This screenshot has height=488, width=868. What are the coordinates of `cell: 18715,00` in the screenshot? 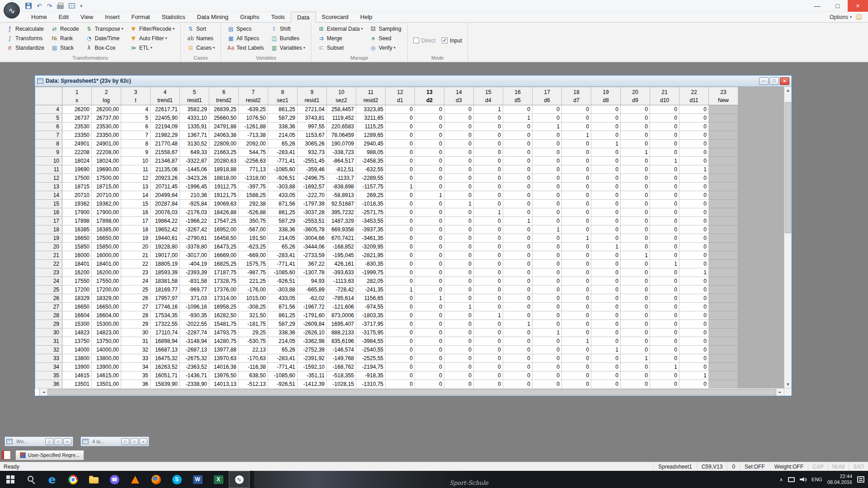 It's located at (107, 187).